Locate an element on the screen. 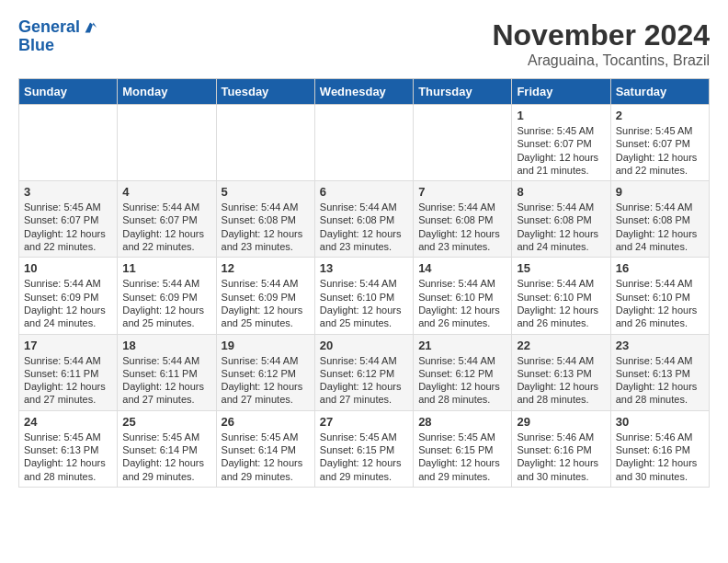  day-number: 11 is located at coordinates (166, 269).